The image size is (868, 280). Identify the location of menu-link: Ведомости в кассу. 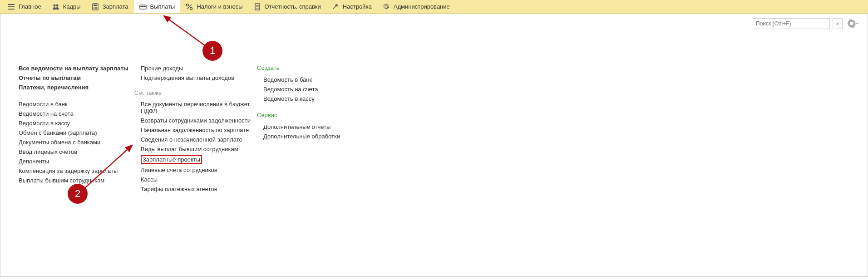
(76, 123).